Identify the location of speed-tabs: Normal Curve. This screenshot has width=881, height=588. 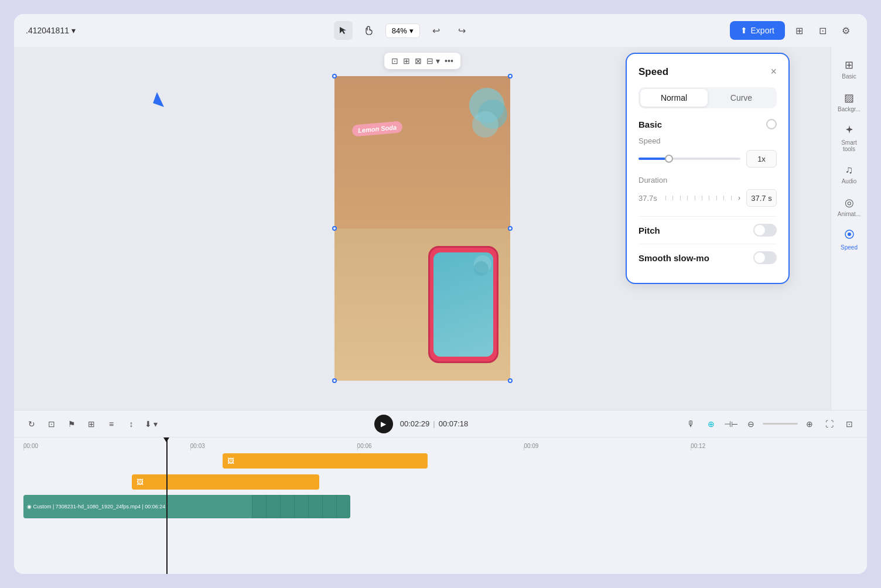
(708, 98).